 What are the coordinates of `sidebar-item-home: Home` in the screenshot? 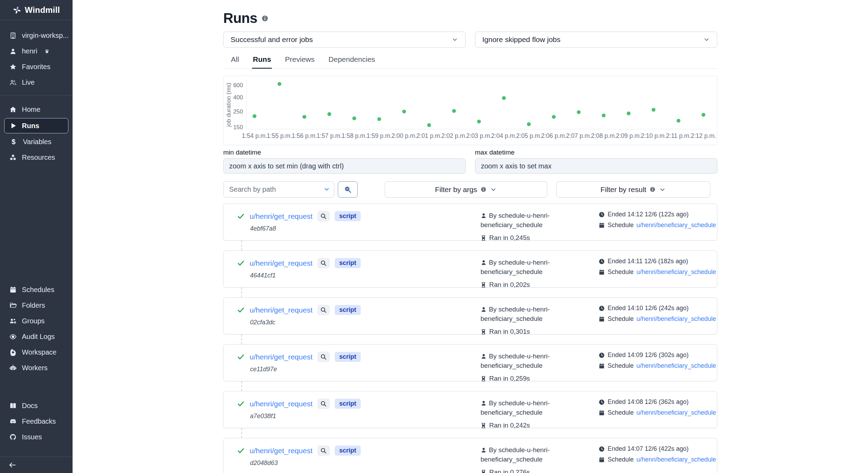 It's located at (36, 110).